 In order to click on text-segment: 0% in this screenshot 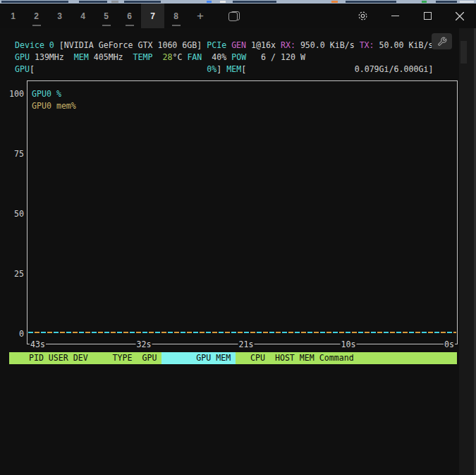, I will do `click(212, 69)`.